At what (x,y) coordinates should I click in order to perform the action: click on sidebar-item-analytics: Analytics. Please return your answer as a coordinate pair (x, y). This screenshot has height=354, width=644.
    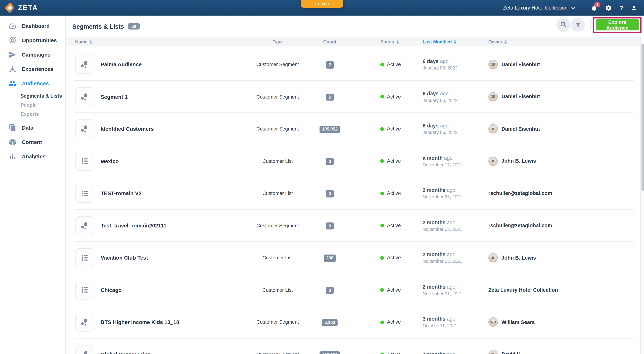
    Looking at the image, I should click on (32, 156).